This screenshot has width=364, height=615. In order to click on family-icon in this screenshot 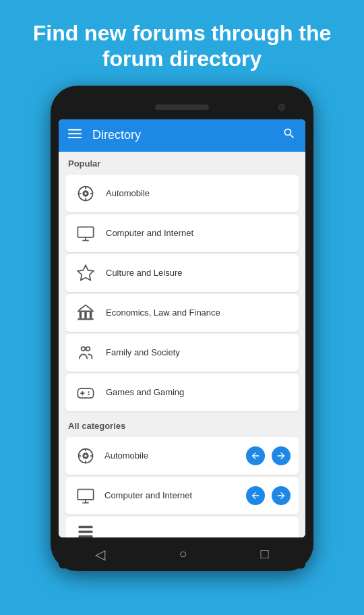, I will do `click(86, 353)`.